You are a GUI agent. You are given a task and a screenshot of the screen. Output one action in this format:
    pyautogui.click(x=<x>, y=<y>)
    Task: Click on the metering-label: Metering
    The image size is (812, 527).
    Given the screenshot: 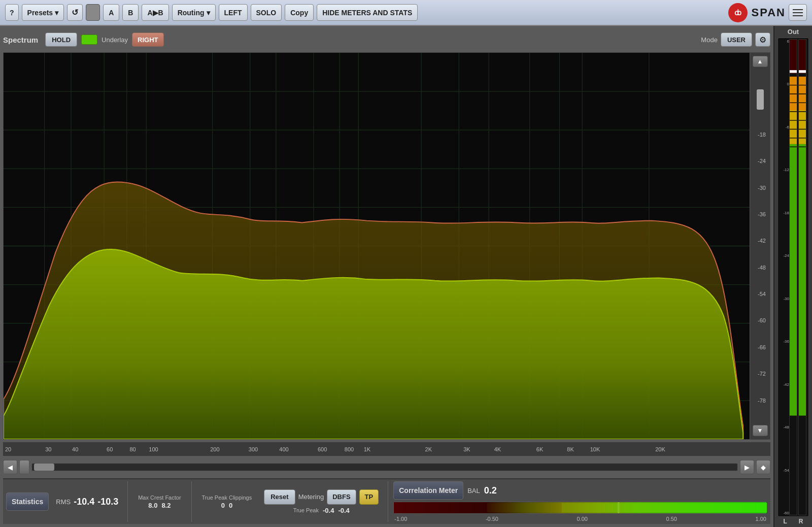 What is the action you would take?
    pyautogui.click(x=312, y=497)
    